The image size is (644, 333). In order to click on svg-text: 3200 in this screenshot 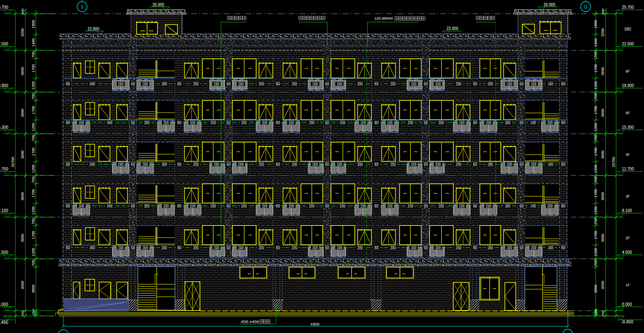, I will do `click(22, 33)`.